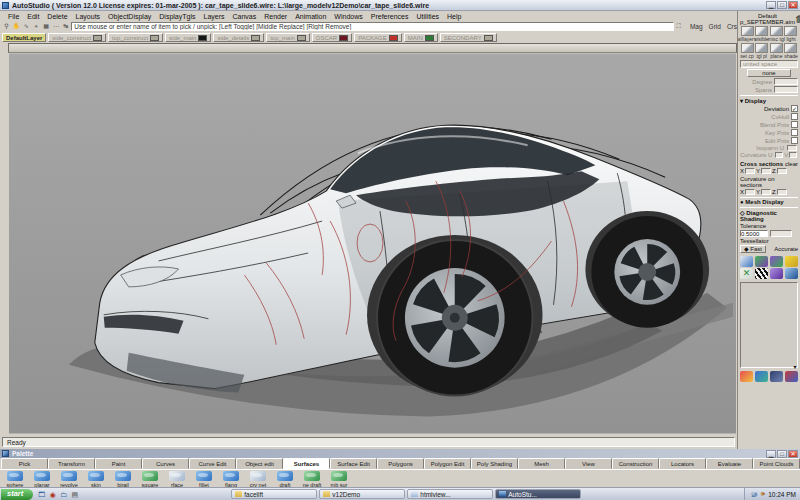 This screenshot has width=800, height=500. What do you see at coordinates (732, 26) in the screenshot?
I see `snap-curve-toggle: Crs` at bounding box center [732, 26].